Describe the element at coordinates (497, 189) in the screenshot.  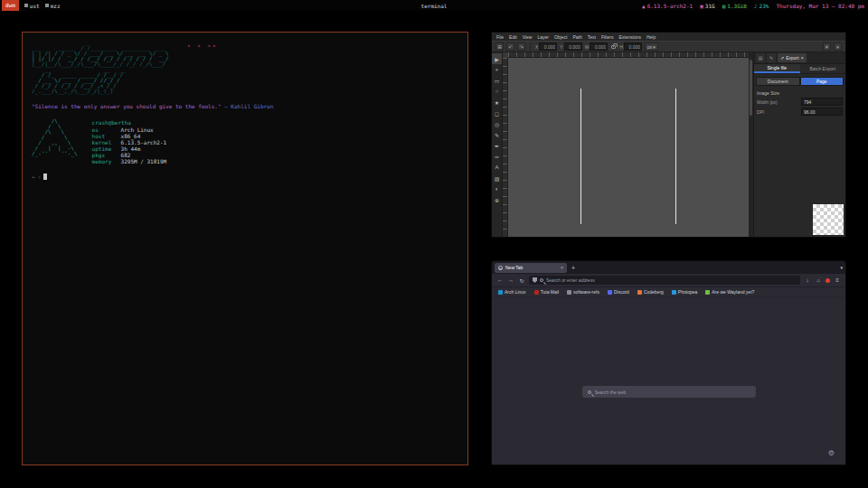
I see `tool-dropper-icon: ◐` at that location.